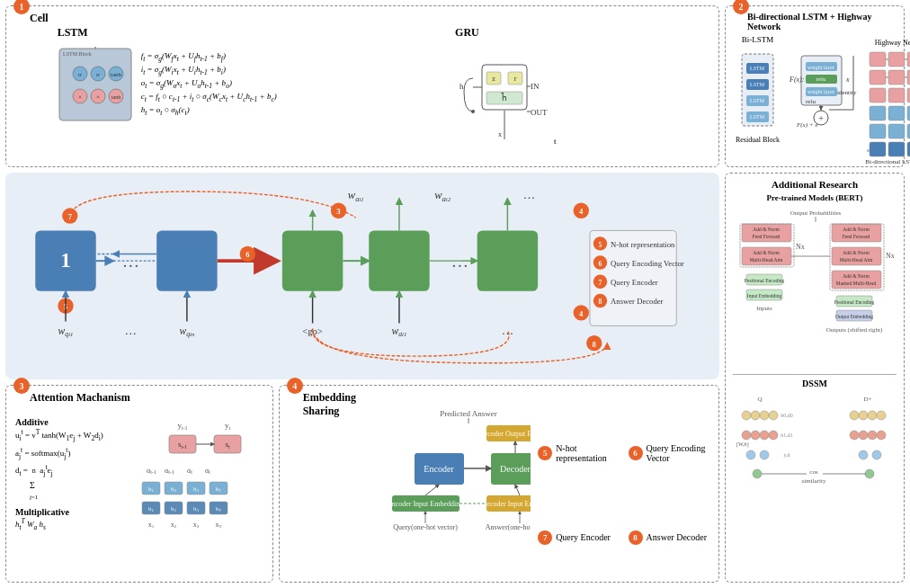 The image size is (910, 588). Describe the element at coordinates (822, 22) in the screenshot. I see `bilstm-title: Bi-directional LSTM + Highway Network` at that location.